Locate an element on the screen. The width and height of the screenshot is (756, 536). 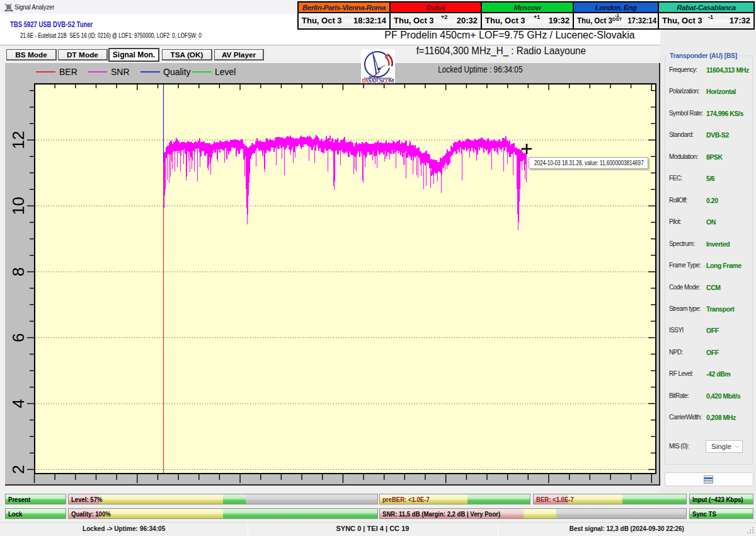
svg-text: 10 is located at coordinates (18, 206).